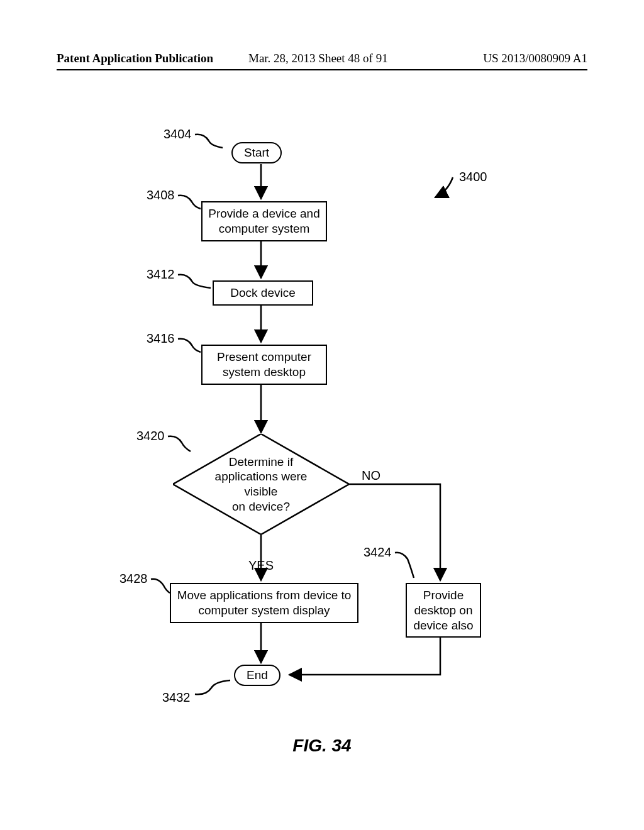 The height and width of the screenshot is (830, 644). What do you see at coordinates (264, 372) in the screenshot?
I see `node-present-l2: system desktop` at bounding box center [264, 372].